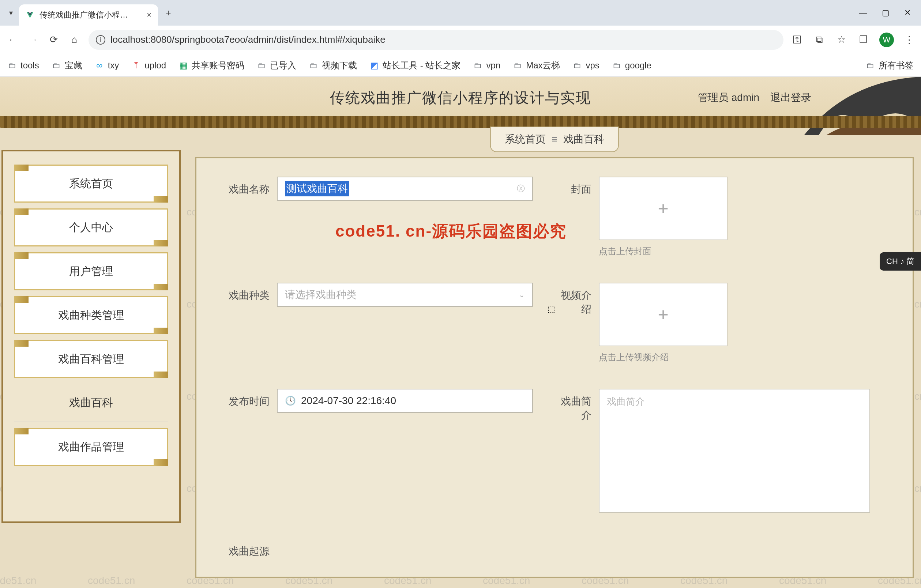  I want to click on name-input: 测试戏曲百科 ⓧ, so click(405, 189).